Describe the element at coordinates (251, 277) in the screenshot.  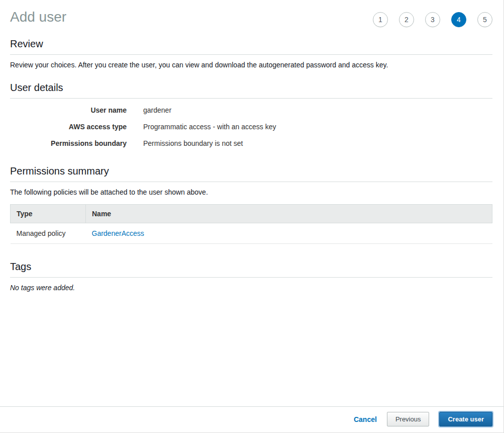
I see `tags-section: Tags No tags were added.` at that location.